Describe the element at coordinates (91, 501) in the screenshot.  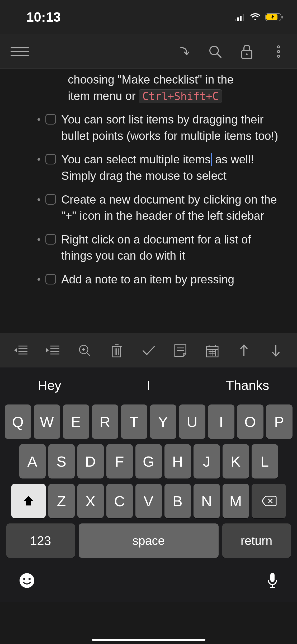
I see `key-x: X` at that location.